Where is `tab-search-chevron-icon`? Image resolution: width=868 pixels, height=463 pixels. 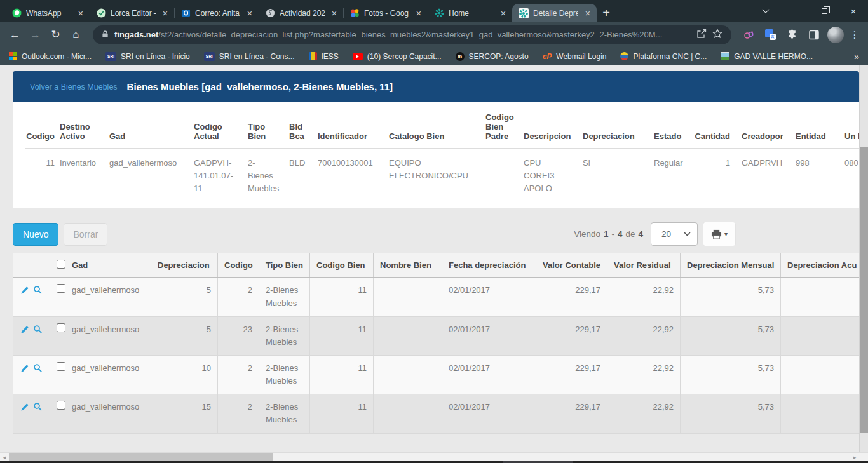
tab-search-chevron-icon is located at coordinates (766, 11).